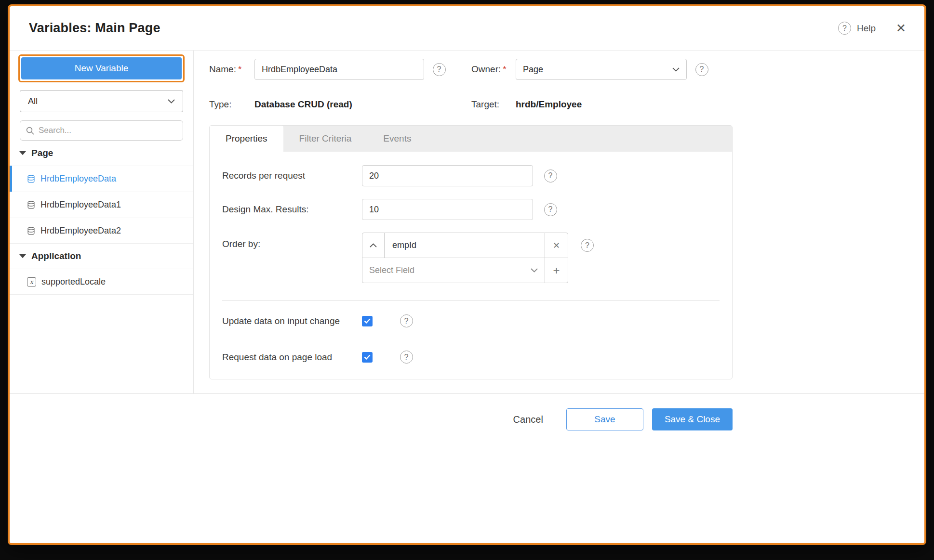 Image resolution: width=934 pixels, height=560 pixels. What do you see at coordinates (471, 321) in the screenshot?
I see `update-on-input-change-row: Update data on input change ?` at bounding box center [471, 321].